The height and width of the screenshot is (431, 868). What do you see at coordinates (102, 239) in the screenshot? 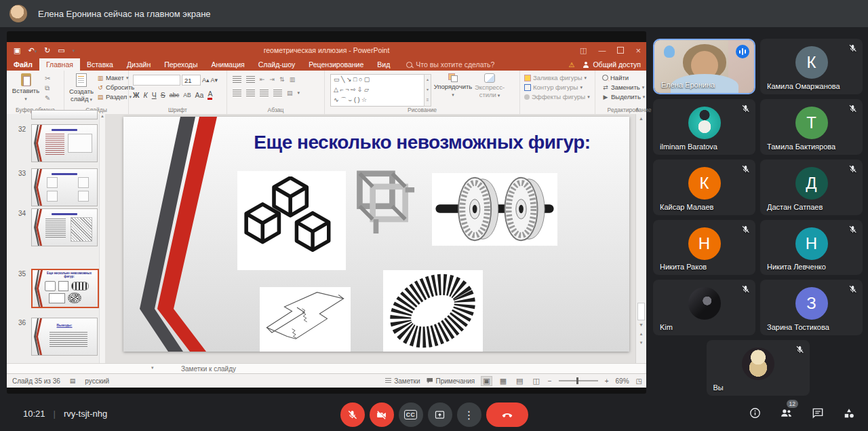
I see `thumbnail-scrollbar: ▲` at bounding box center [102, 239].